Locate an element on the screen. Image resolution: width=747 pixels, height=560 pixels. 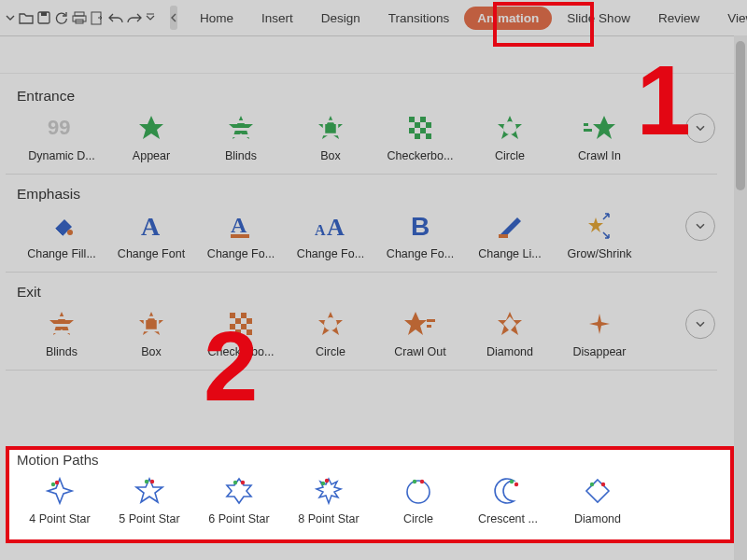
refresh-icon is located at coordinates (62, 18).